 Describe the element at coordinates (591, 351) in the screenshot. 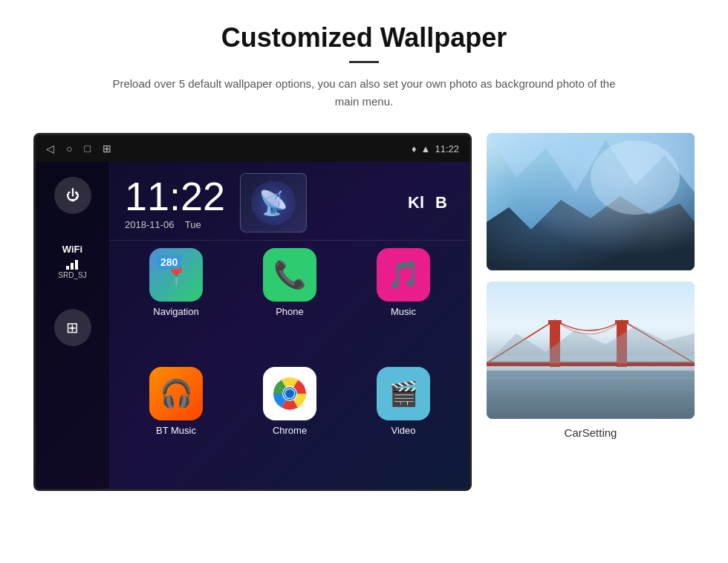

I see `bridge-wallpaper` at that location.